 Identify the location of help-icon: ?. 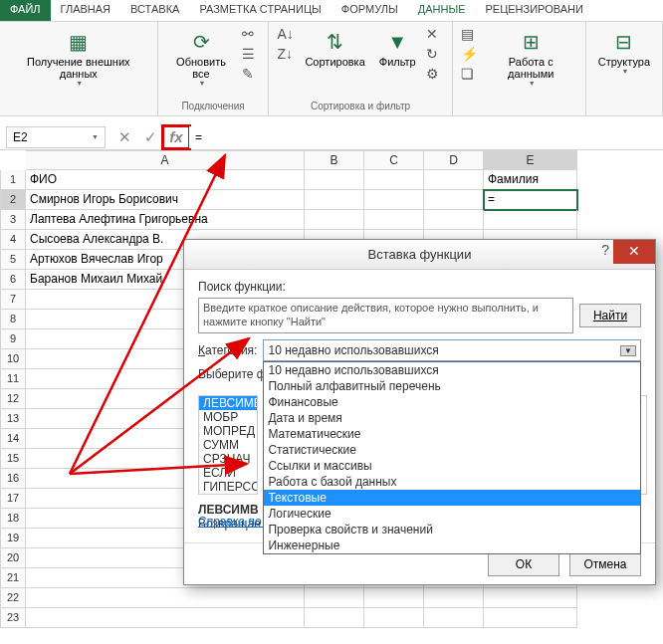
(605, 250).